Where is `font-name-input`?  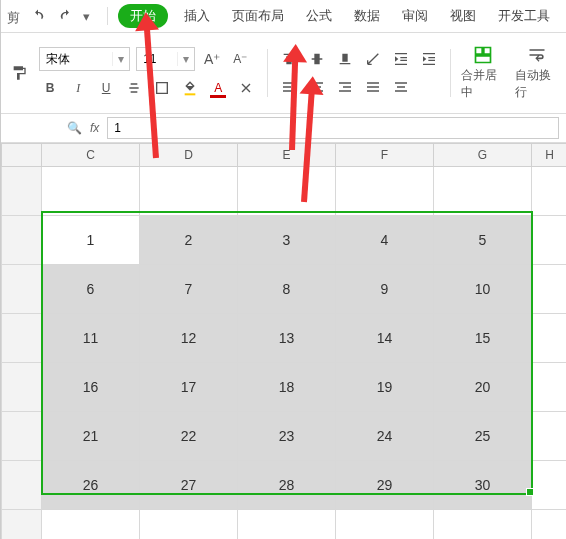 font-name-input is located at coordinates (76, 59).